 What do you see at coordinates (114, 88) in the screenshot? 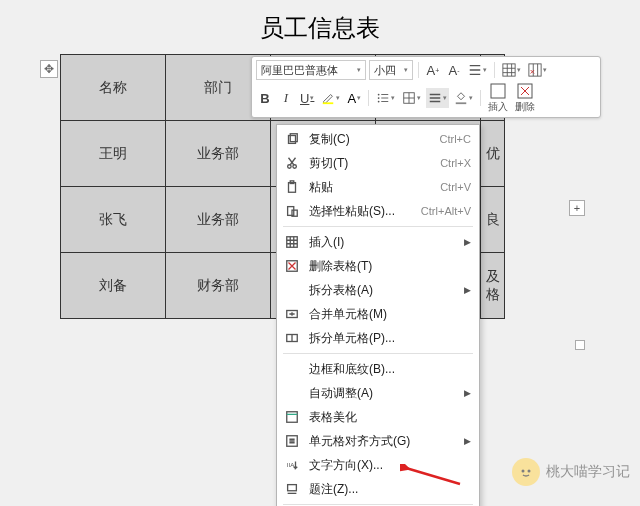
I see `header-cell: 名称` at bounding box center [114, 88].